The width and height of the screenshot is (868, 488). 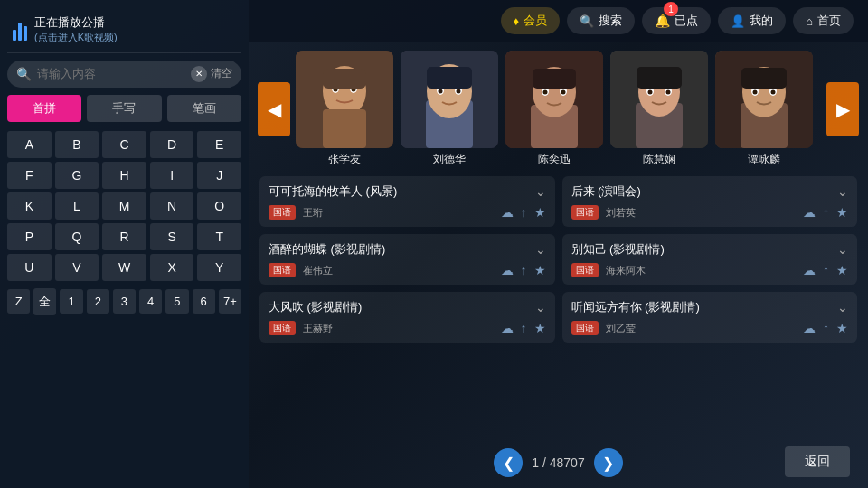 I want to click on key-O: O, so click(x=219, y=206).